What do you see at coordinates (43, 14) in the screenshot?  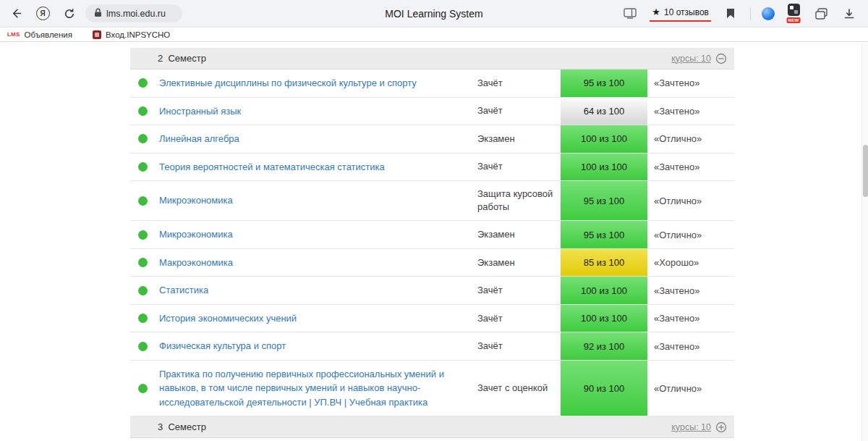 I see `yandex-button: Я` at bounding box center [43, 14].